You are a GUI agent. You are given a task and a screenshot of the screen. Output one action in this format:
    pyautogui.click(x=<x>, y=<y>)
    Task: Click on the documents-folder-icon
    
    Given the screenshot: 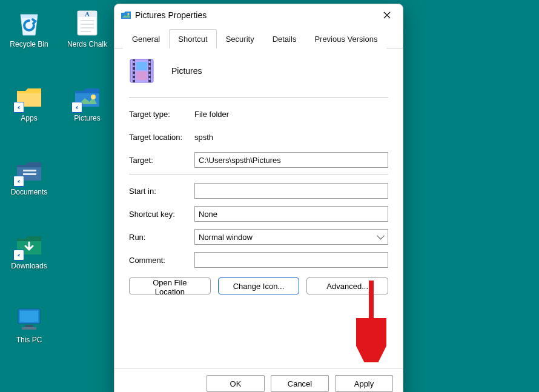 What is the action you would take?
    pyautogui.click(x=29, y=171)
    